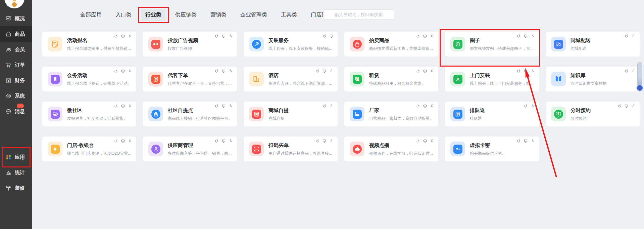 The height and width of the screenshot is (229, 644). Describe the element at coordinates (16, 34) in the screenshot. I see `sidebar-item-1: 商品` at that location.